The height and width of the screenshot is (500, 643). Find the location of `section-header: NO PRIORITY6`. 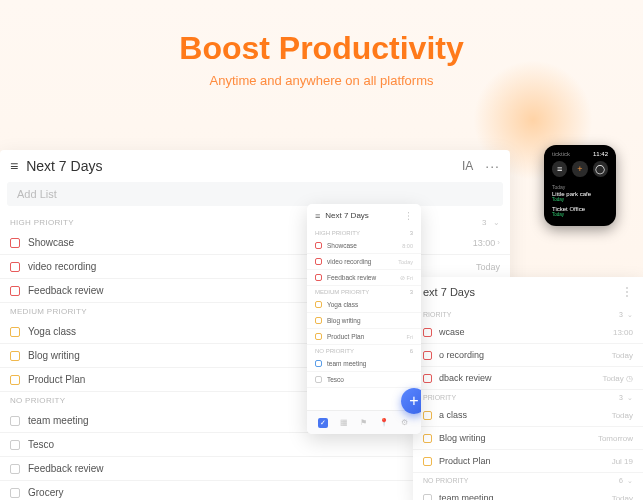

section-header: NO PRIORITY6 is located at coordinates (364, 350).